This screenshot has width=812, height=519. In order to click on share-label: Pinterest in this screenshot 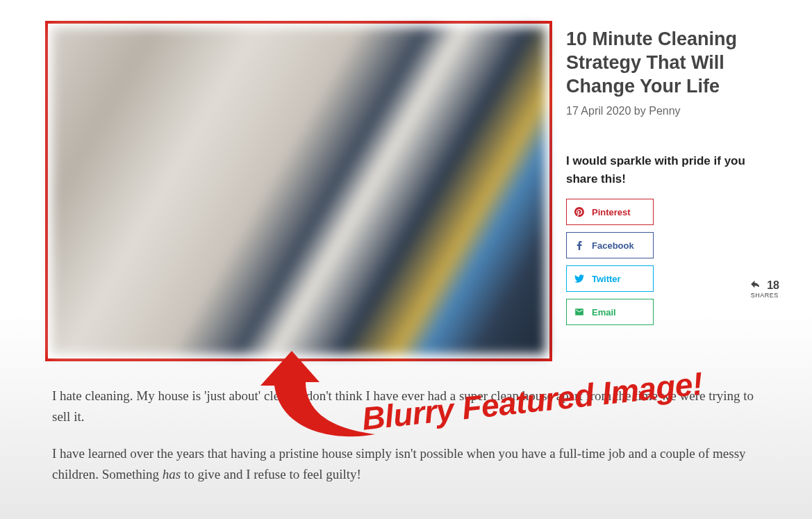, I will do `click(622, 213)`.